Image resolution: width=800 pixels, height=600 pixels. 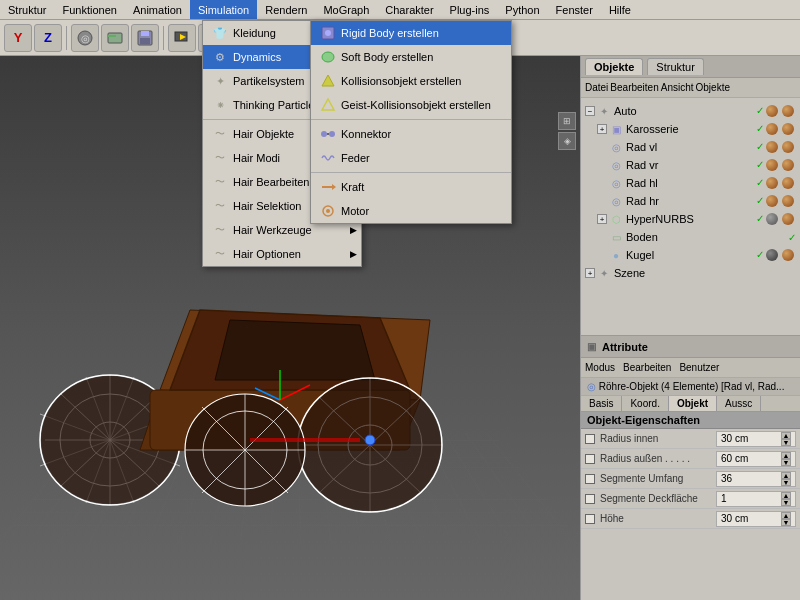 I want to click on feder-icon, so click(x=328, y=158).